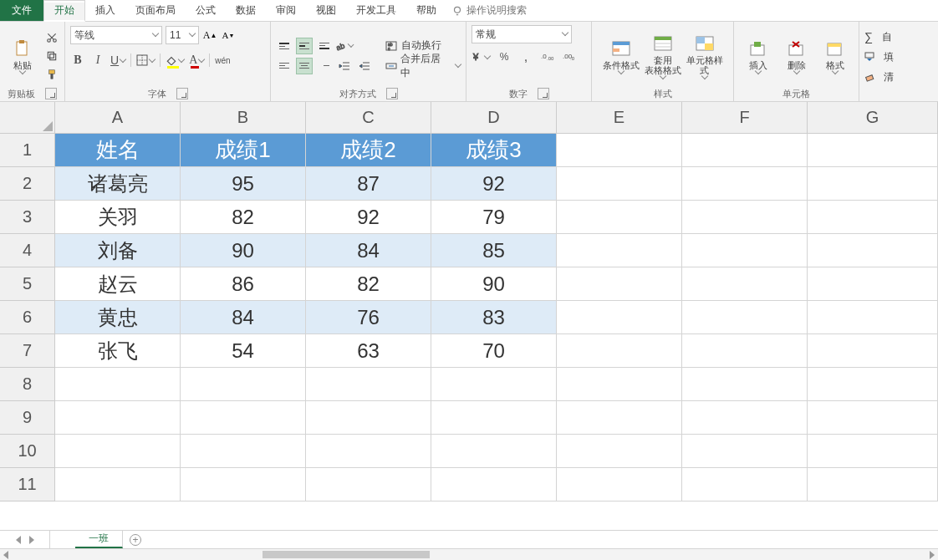 Image resolution: width=938 pixels, height=560 pixels. I want to click on cell: 姓名, so click(118, 150).